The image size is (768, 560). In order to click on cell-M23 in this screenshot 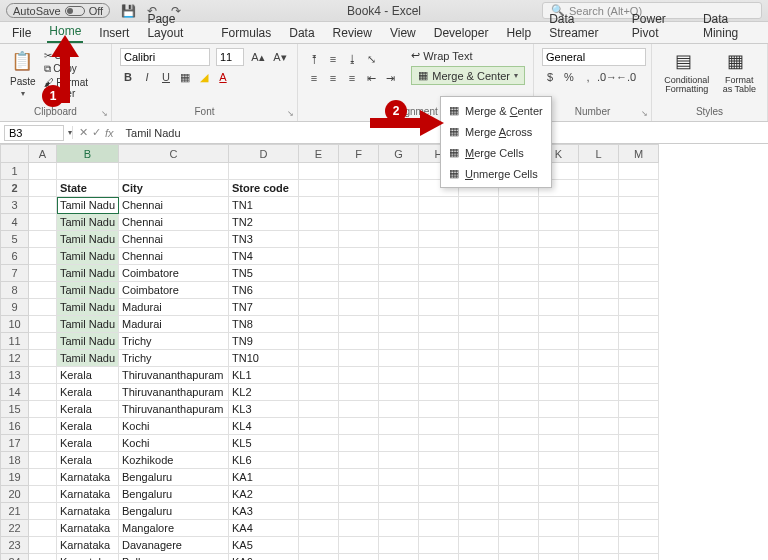, I will do `click(639, 546)`.